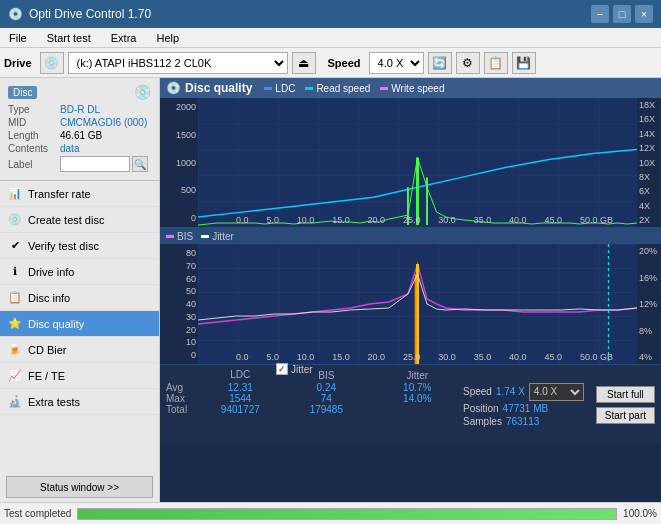 This screenshot has height=524, width=661. I want to click on upper-y-right: 18X16X14X12X10X8X6X4X2X, so click(649, 162).